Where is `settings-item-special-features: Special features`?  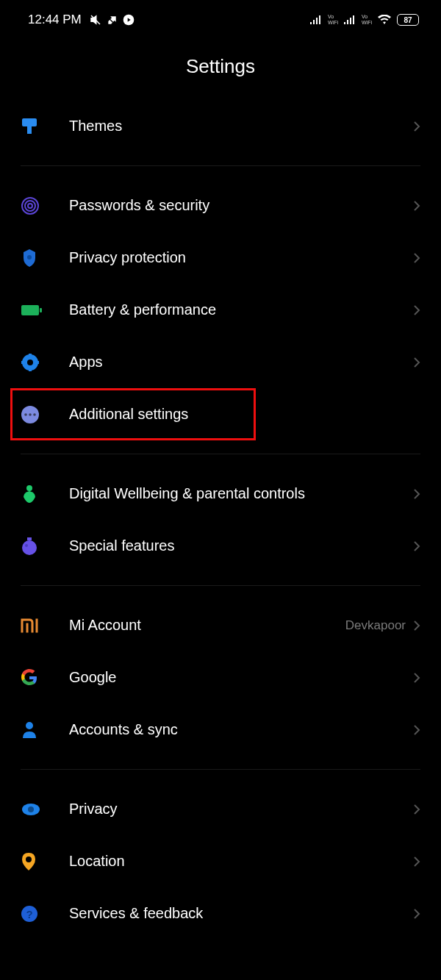 settings-item-special-features: Special features is located at coordinates (220, 546).